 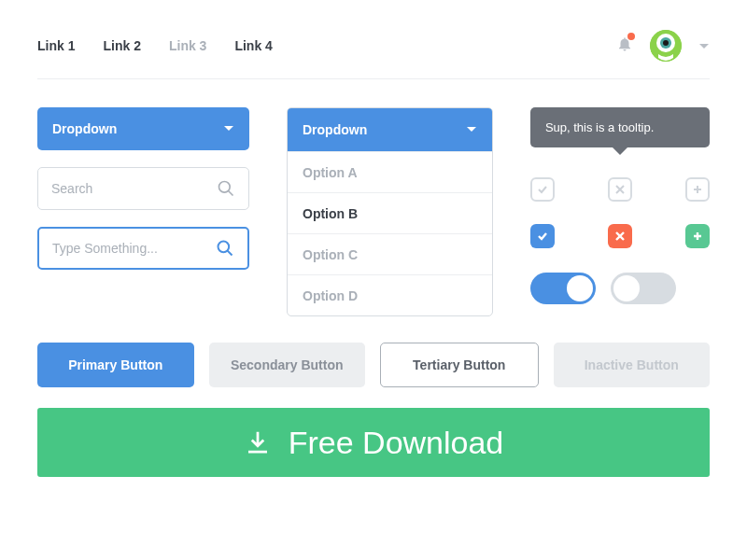 What do you see at coordinates (374, 442) in the screenshot?
I see `cta-download: Free Download` at bounding box center [374, 442].